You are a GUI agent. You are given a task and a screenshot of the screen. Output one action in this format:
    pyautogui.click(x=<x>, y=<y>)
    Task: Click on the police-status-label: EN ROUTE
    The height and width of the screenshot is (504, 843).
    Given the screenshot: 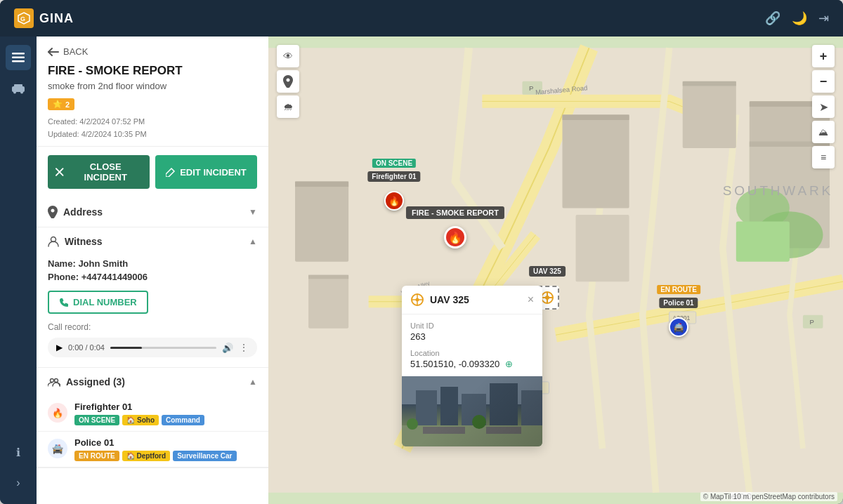 What is the action you would take?
    pyautogui.click(x=679, y=289)
    